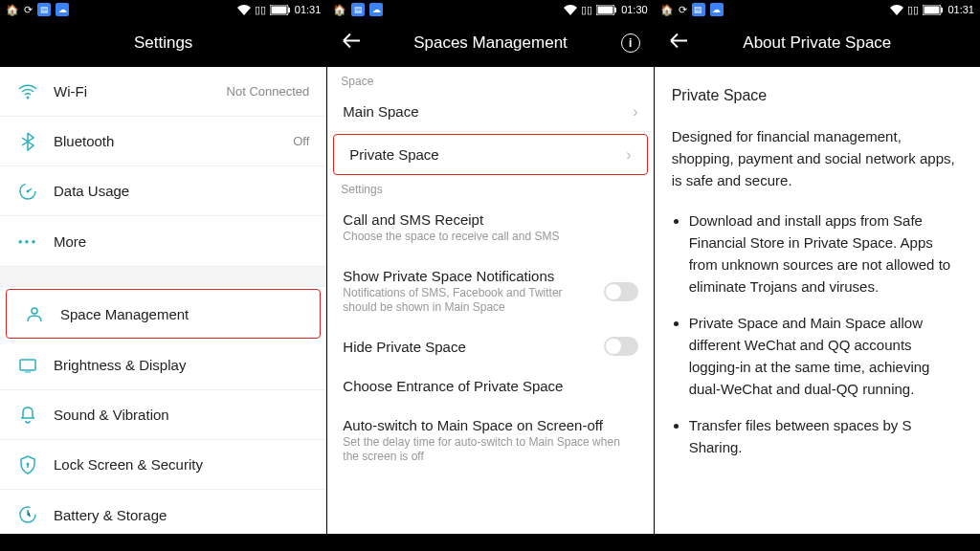 This screenshot has width=980, height=551. I want to click on row-auto-switch: Auto-switch to Main Space on Screen-off …, so click(490, 441).